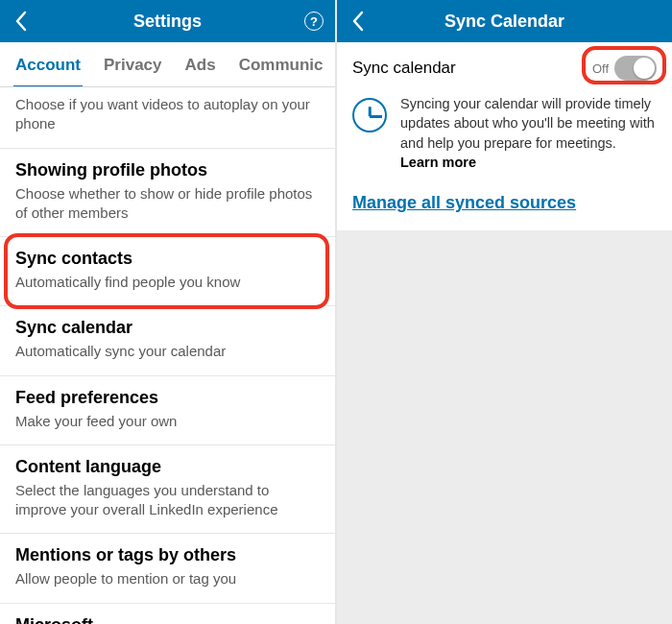 The height and width of the screenshot is (624, 672). Describe the element at coordinates (201, 64) in the screenshot. I see `tab-ads: Ads` at that location.